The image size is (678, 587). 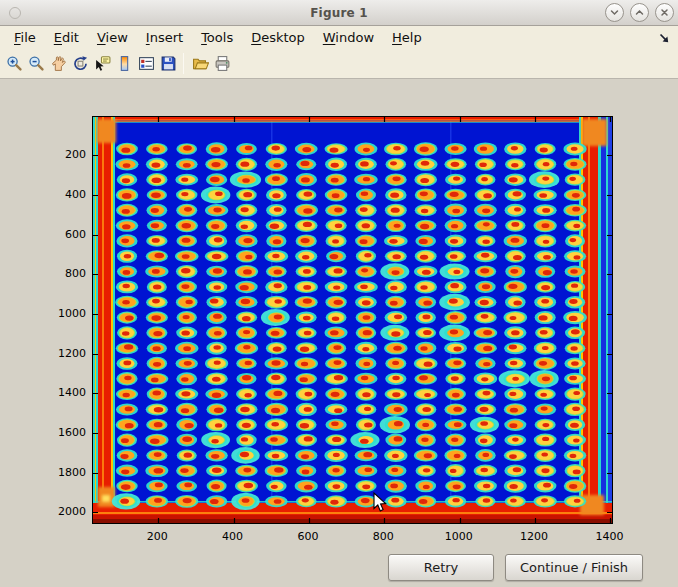 What do you see at coordinates (574, 568) in the screenshot?
I see `continue-finish-button: Continue / Finish` at bounding box center [574, 568].